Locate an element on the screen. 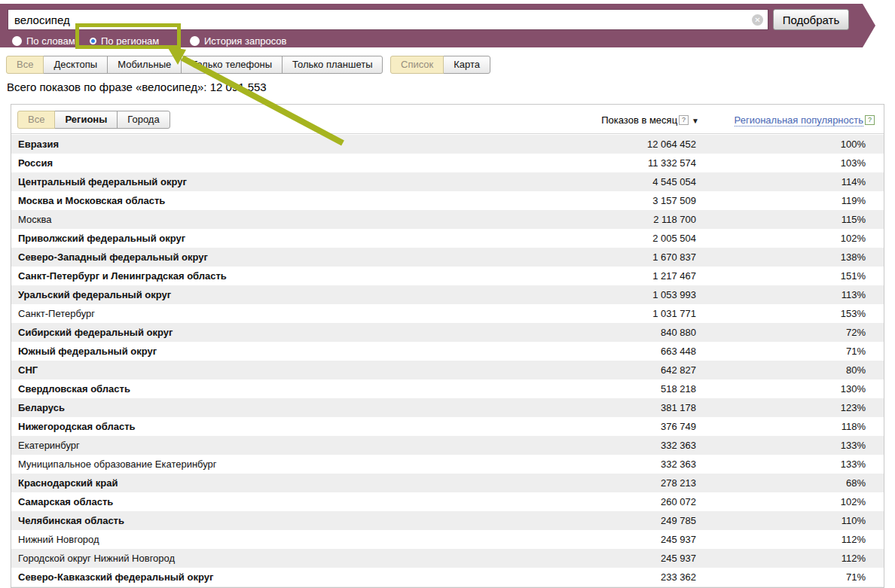 Image resolution: width=895 pixels, height=588 pixels. popularity-value: 119% is located at coordinates (854, 200).